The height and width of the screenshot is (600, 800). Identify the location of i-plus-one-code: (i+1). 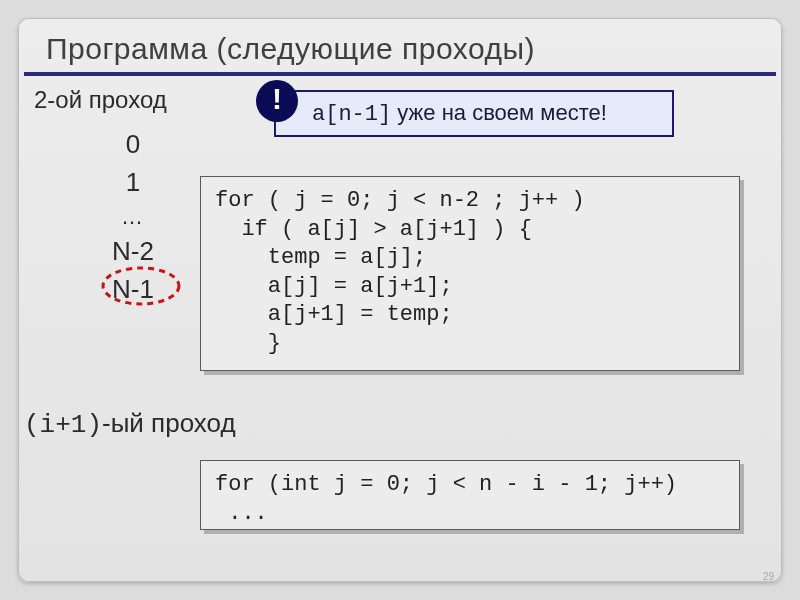
(63, 425).